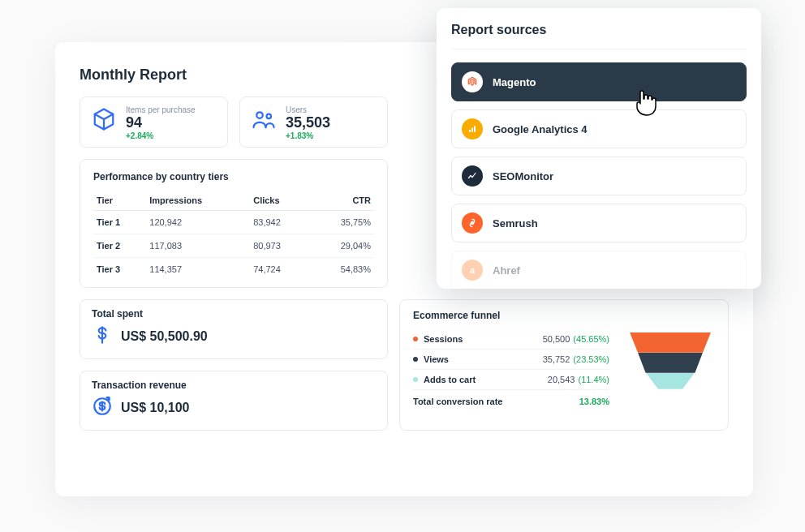  What do you see at coordinates (308, 136) in the screenshot?
I see `kpi-delta: +1.83%` at bounding box center [308, 136].